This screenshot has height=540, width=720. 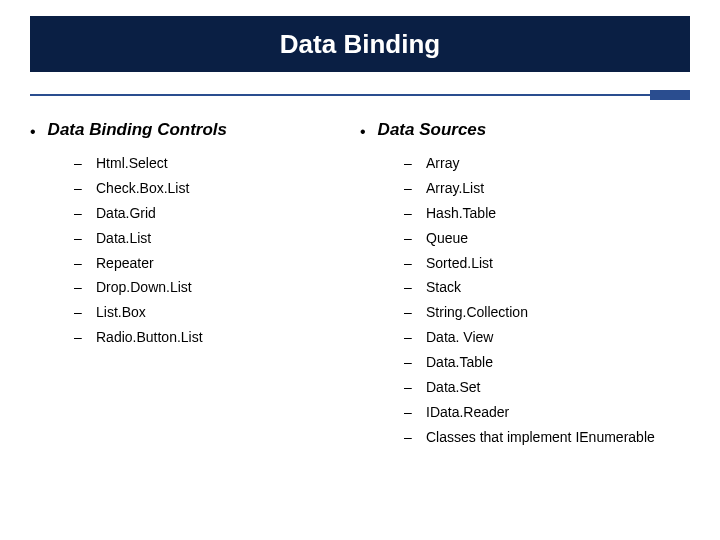 I want to click on item-text: Html.Select, so click(x=132, y=164).